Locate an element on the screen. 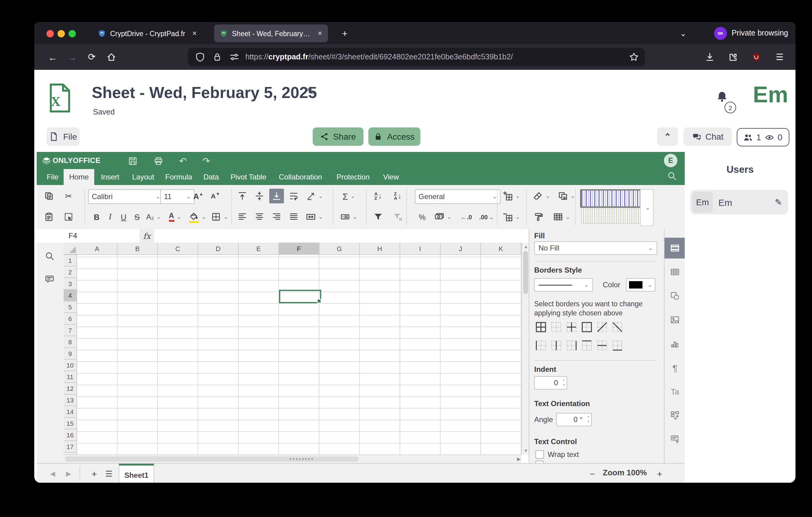 The width and height of the screenshot is (812, 517). wrap-text-checkbox is located at coordinates (540, 455).